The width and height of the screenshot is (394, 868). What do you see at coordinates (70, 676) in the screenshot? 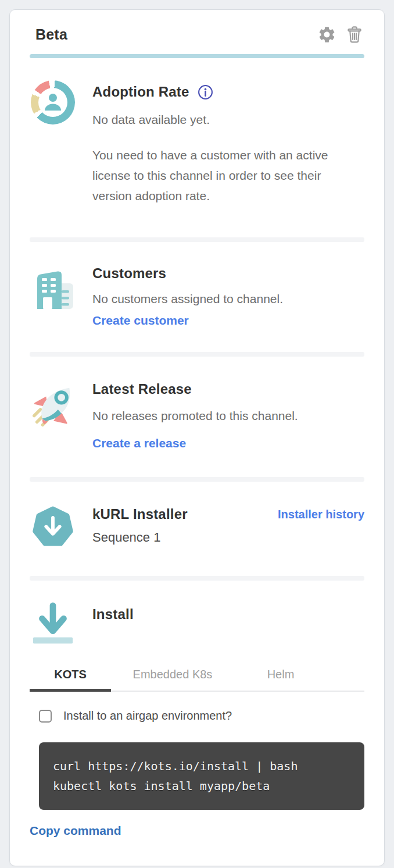
I see `tab-kots: KOTS` at bounding box center [70, 676].